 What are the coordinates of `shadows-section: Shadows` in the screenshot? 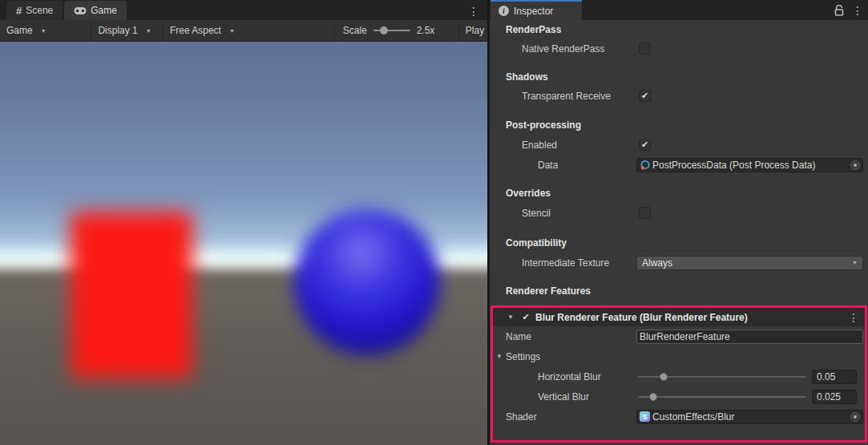 It's located at (679, 77).